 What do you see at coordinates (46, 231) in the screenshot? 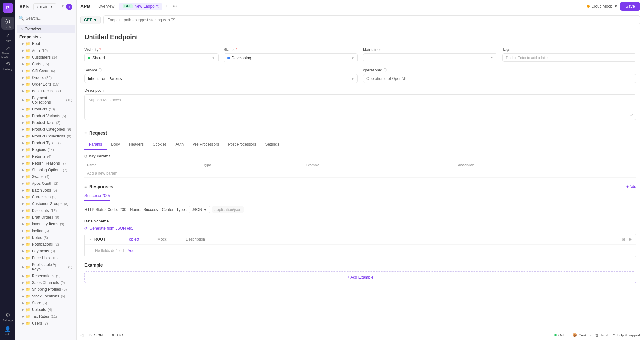
I see `endpoint-group-invites: ▶ 📁 Invites (5)` at bounding box center [46, 231].